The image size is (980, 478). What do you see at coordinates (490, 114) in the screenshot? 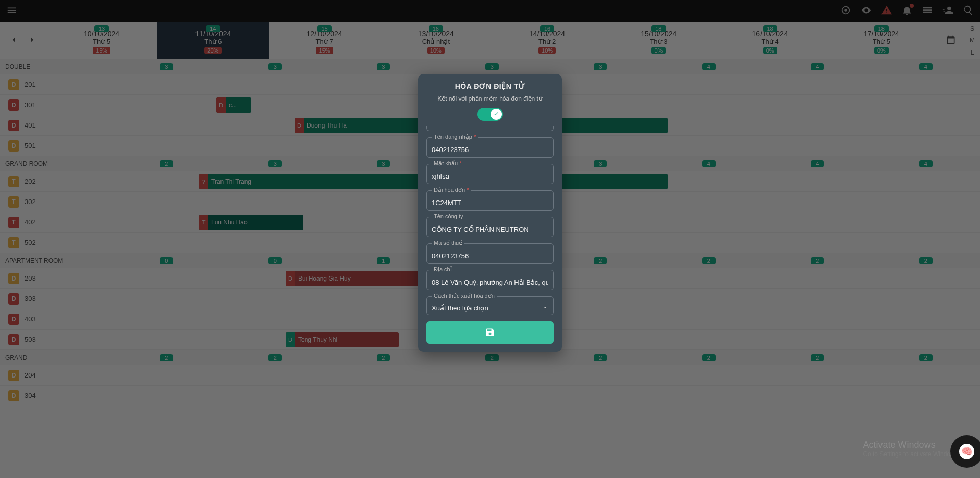
I see `connect-toggle` at bounding box center [490, 114].